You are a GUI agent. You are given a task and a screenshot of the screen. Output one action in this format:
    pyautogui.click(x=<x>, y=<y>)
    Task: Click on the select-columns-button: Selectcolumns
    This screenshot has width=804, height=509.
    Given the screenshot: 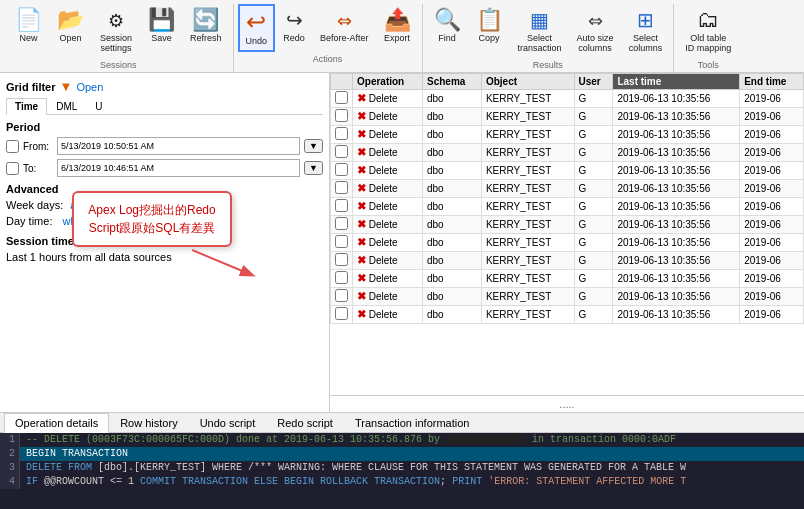 What is the action you would take?
    pyautogui.click(x=646, y=31)
    